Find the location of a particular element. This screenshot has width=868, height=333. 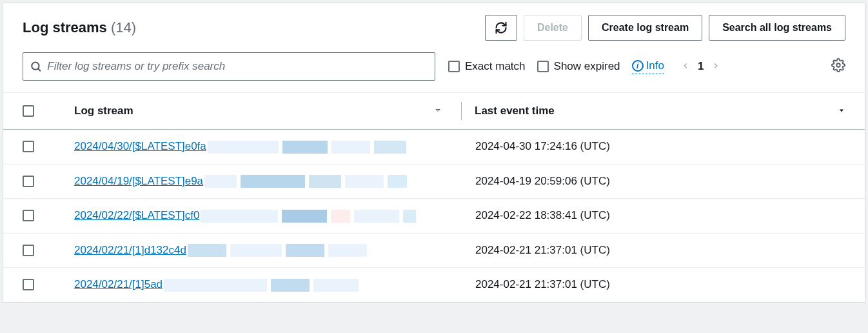

log-stream-link: 2024/02/21/[1]5ad is located at coordinates (212, 285).